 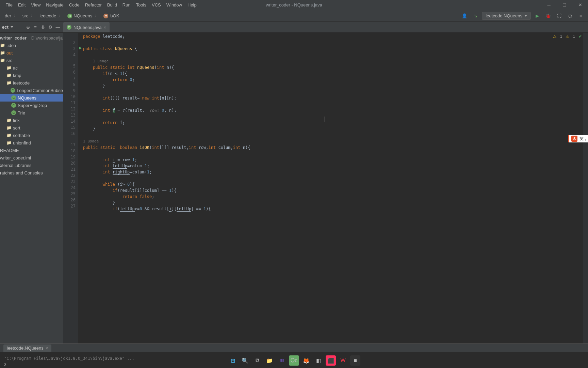 What do you see at coordinates (580, 5) in the screenshot?
I see `close-button: ✕` at bounding box center [580, 5].